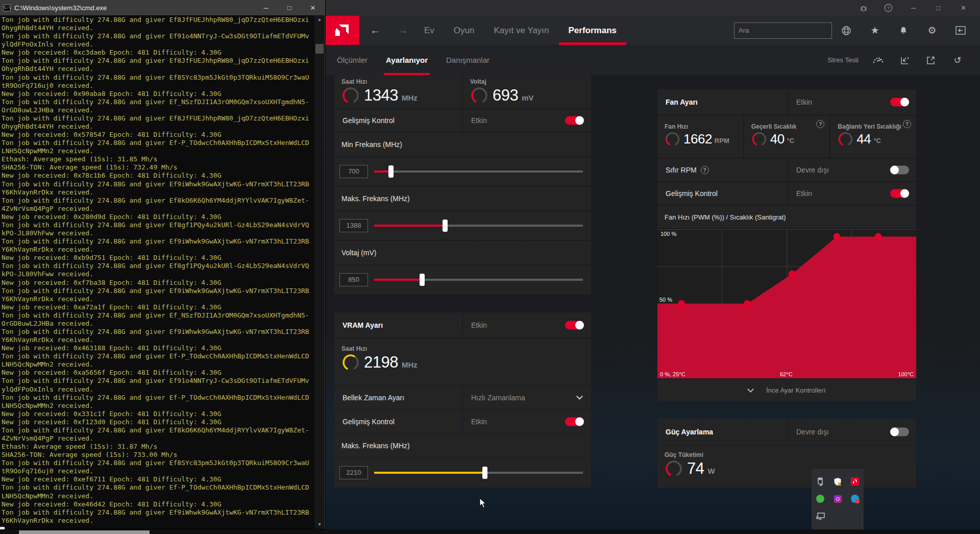  What do you see at coordinates (462, 400) in the screenshot?
I see `vram-tuning-card: VRAM Ayarı Etkin Saat Hızı 2198 MHz Bell…` at bounding box center [462, 400].